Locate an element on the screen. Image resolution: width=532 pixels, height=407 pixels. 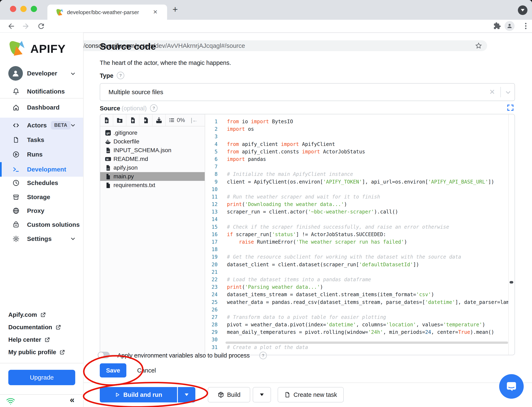
code-line: 6import pandas is located at coordinates (357, 159).